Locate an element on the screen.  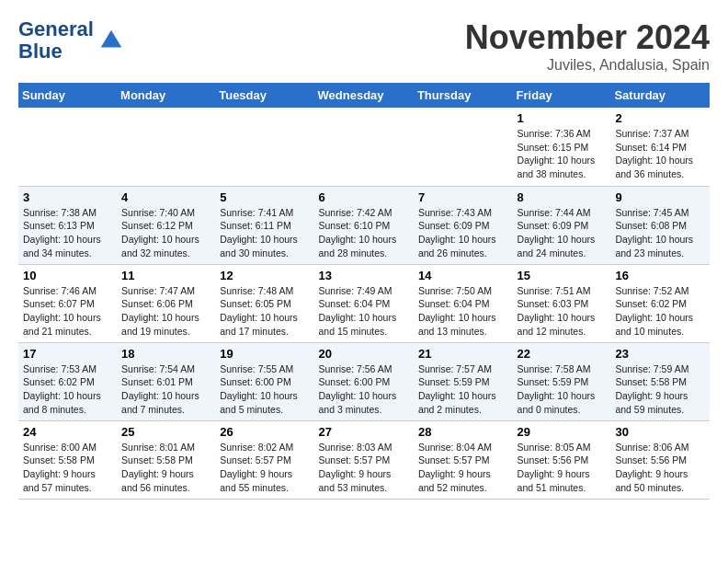
calendar-cell: 27Sunrise: 8:03 AM Sunset: 5:57 PM Dayli… is located at coordinates (364, 460).